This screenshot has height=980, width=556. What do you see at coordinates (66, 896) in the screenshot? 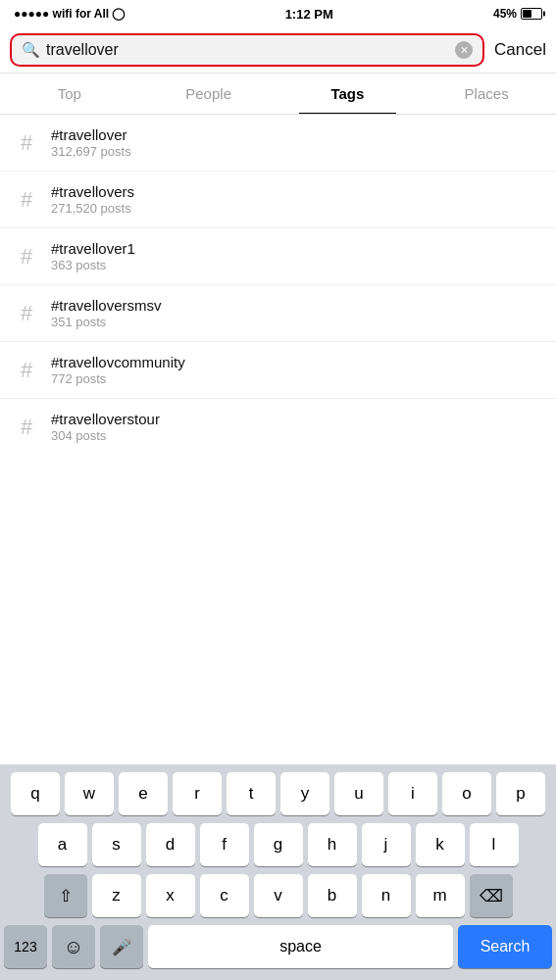
I see `shift-key: ⇧` at bounding box center [66, 896].